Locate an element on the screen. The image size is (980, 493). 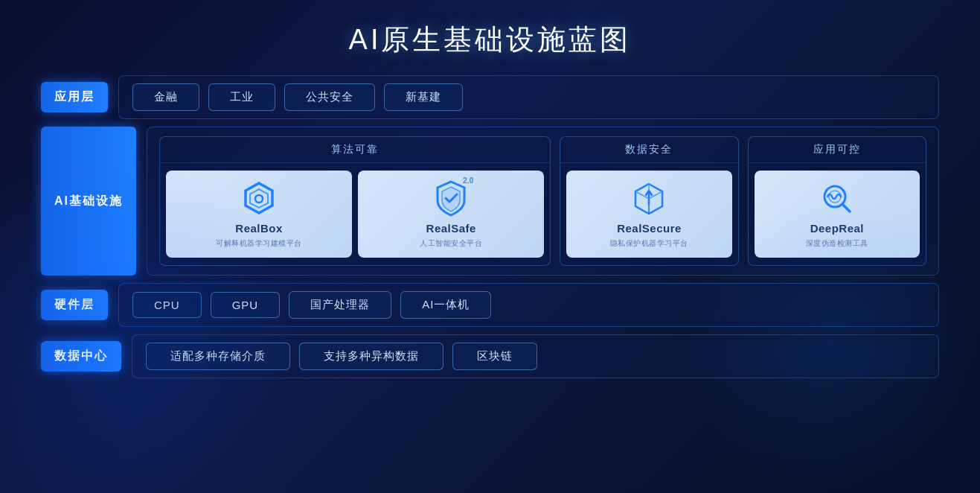
datacenter-layer-box: 适配多种存储介质 支持多种异构数据 区块链 is located at coordinates (536, 356).